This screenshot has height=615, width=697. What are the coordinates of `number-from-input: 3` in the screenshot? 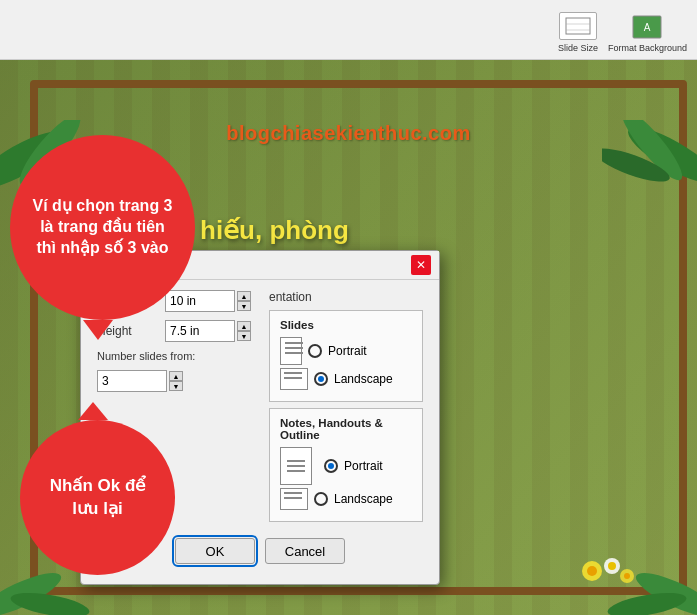 It's located at (132, 381).